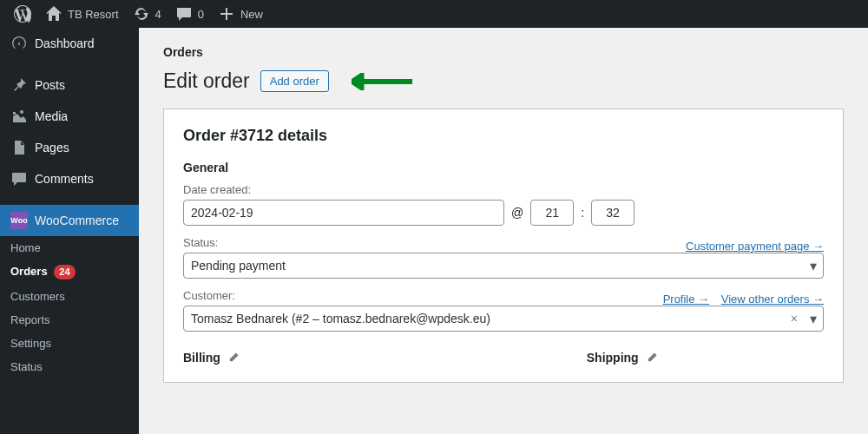 This screenshot has height=434, width=868. Describe the element at coordinates (201, 14) in the screenshot. I see `comments-count: 0` at that location.